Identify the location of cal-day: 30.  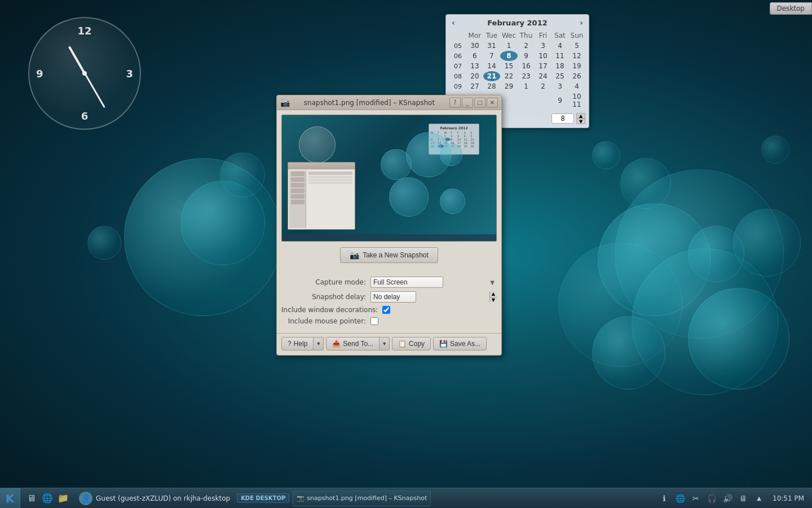
(475, 46).